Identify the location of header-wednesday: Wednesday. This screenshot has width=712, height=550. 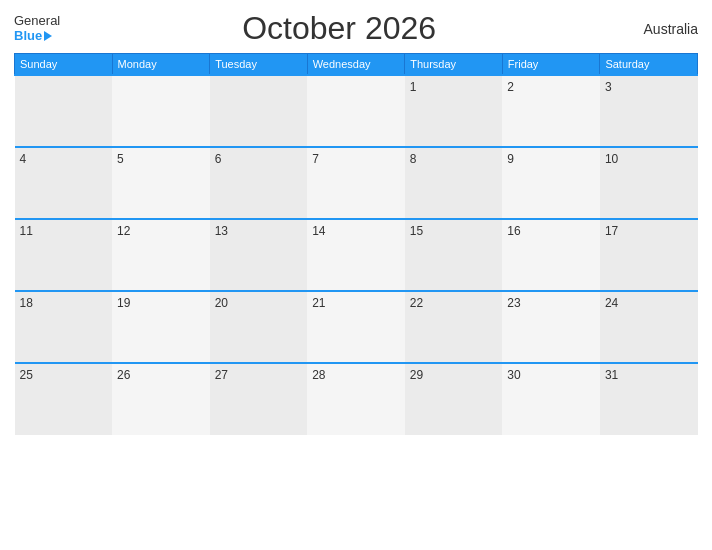
(356, 65).